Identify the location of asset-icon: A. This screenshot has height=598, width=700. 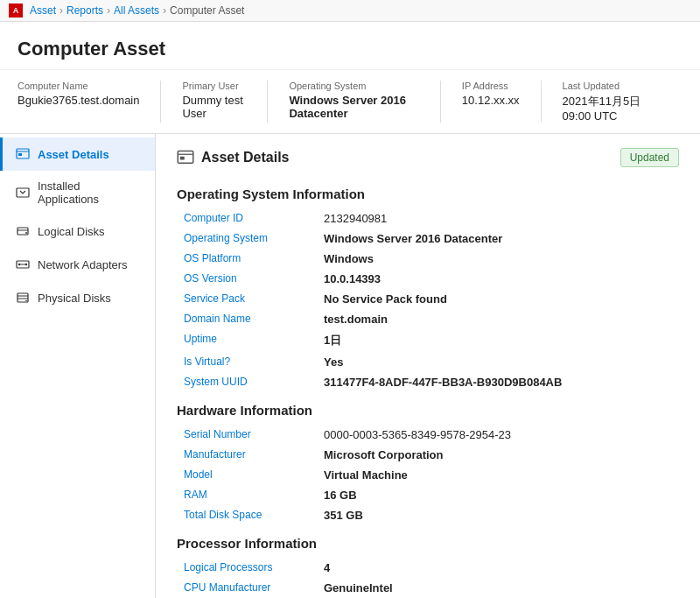
(16, 11).